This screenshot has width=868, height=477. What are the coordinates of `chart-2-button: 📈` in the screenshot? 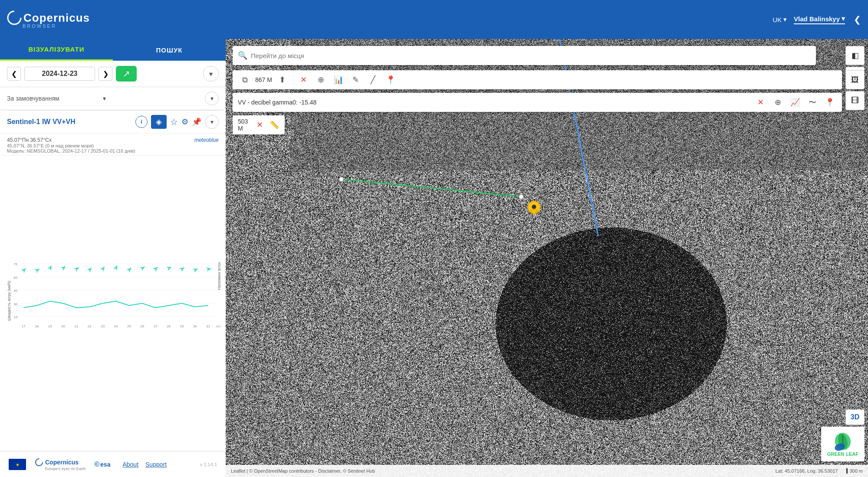 It's located at (795, 102).